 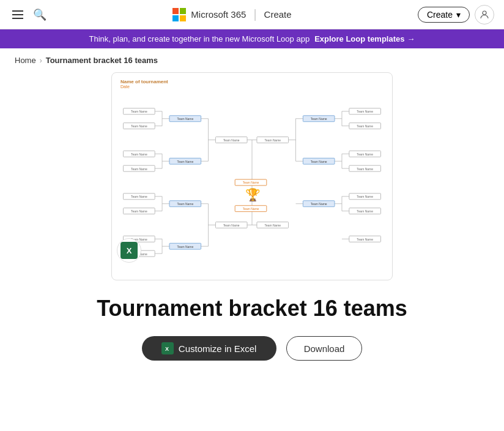 I want to click on brand-name: Microsoft 365, so click(x=218, y=15).